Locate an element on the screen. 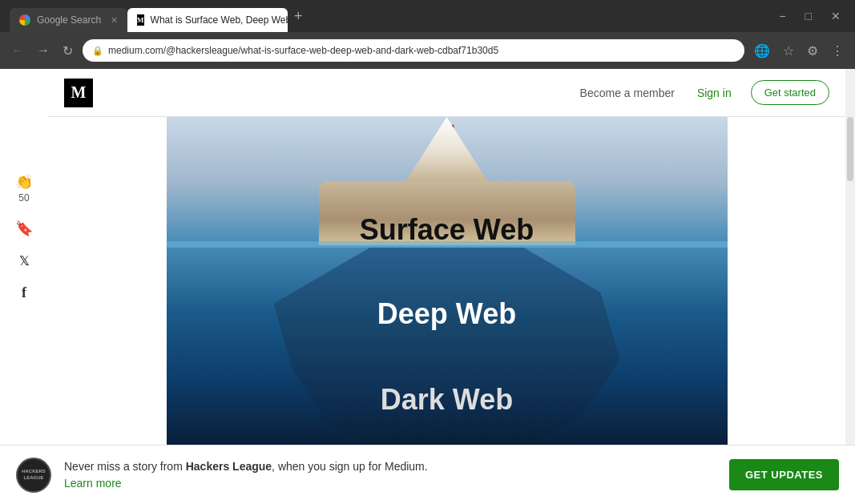  notification-text: Never miss a story from Hackers League, … is located at coordinates (390, 475).